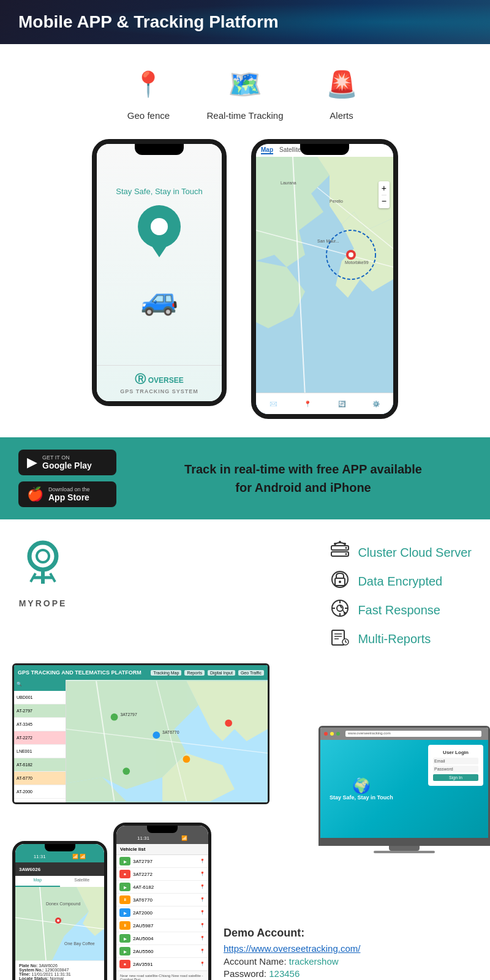 The image size is (490, 980). I want to click on phone-app-screen: Stay Safe, Stay in Touch 🚙 Ⓡ OVERSEE GPS…, so click(159, 273).